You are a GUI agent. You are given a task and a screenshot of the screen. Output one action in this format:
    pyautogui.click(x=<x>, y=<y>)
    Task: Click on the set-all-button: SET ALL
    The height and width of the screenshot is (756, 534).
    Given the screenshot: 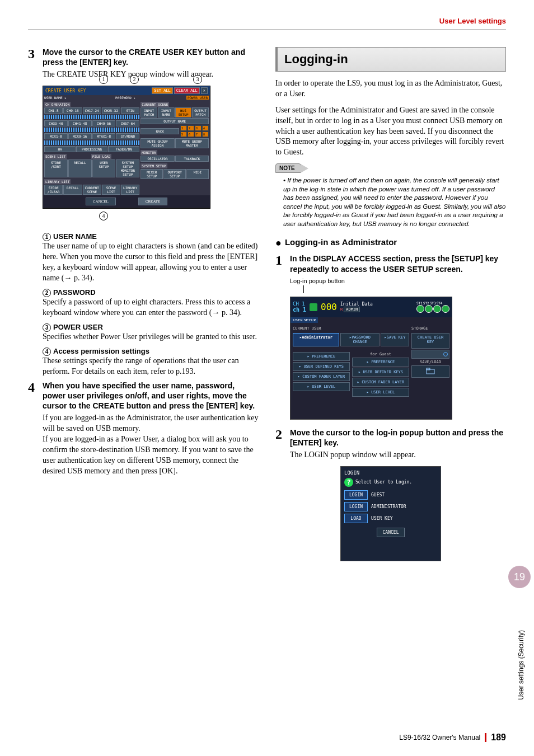 What is the action you would take?
    pyautogui.click(x=162, y=91)
    